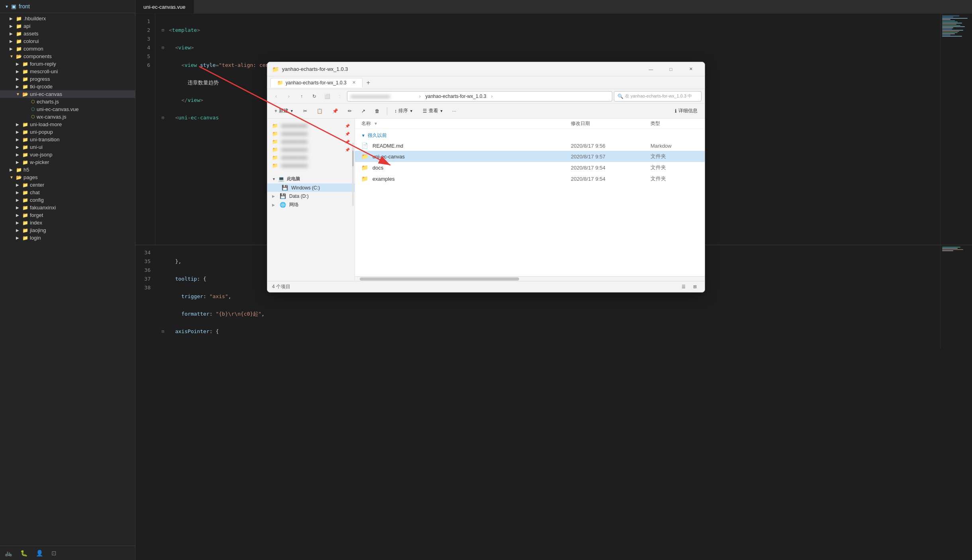 Image resolution: width=972 pixels, height=560 pixels. I want to click on sort-label: 排序, so click(403, 111).